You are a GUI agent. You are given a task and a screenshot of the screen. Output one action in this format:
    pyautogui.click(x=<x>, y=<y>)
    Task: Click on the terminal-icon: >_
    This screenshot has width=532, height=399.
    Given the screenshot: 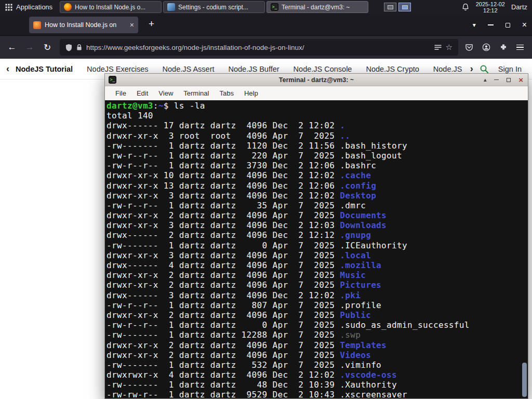 What is the action you would take?
    pyautogui.click(x=274, y=7)
    